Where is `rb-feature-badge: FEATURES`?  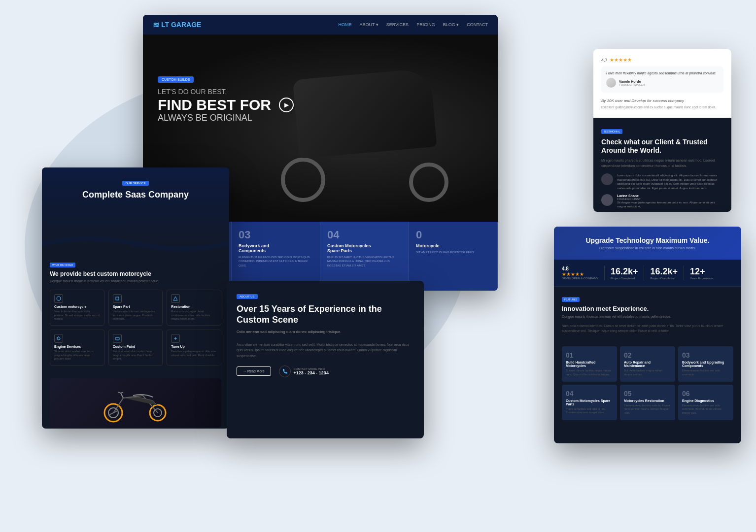 rb-feature-badge: FEATURES is located at coordinates (571, 299).